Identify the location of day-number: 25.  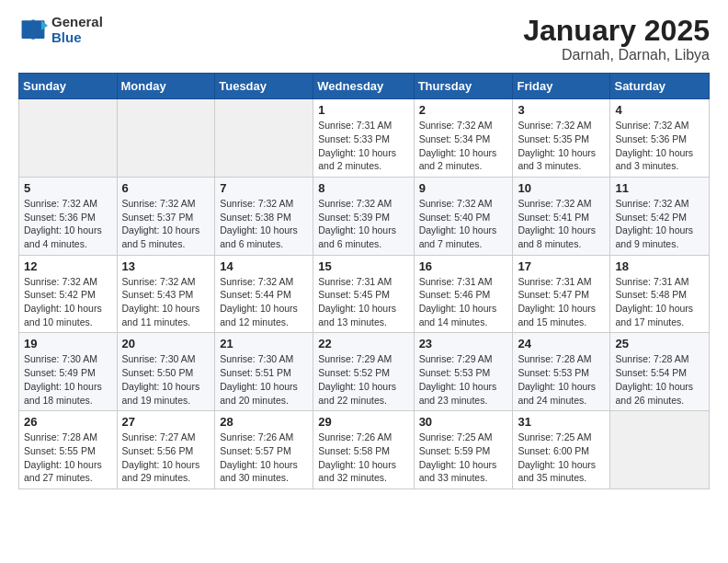
(660, 344).